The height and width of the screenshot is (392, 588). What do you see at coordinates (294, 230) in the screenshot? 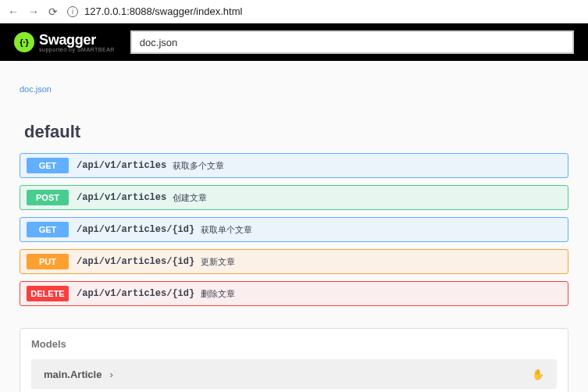
I see `endpoint-get-2: GET/api/v1/articles/{id}获取单个文章` at bounding box center [294, 230].